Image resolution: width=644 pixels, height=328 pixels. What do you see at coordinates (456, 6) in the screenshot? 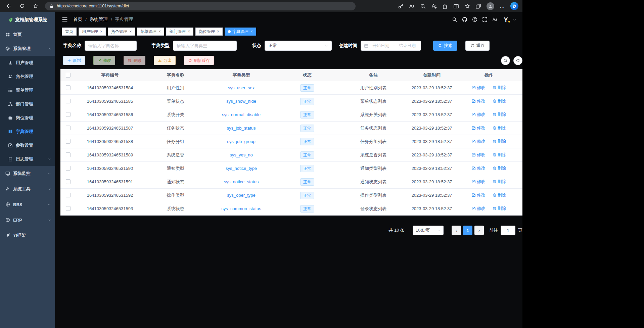
I see `split-screen-icon` at bounding box center [456, 6].